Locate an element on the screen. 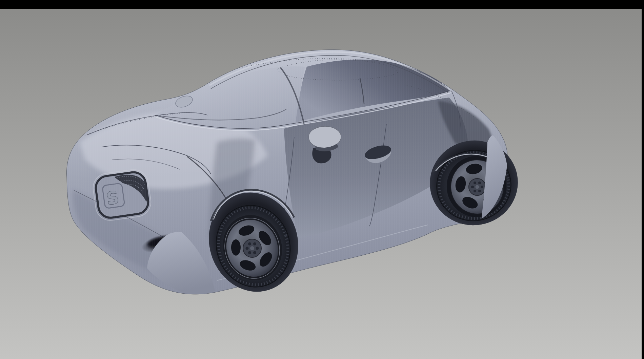  rear-center-cap is located at coordinates (477, 187).